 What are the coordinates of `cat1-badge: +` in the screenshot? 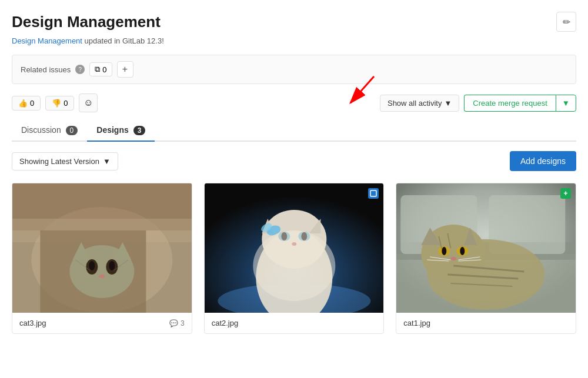 It's located at (566, 193).